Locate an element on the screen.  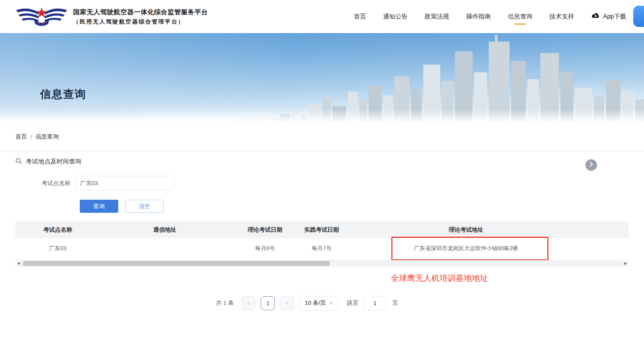
app-download-label: App下载 is located at coordinates (615, 17).